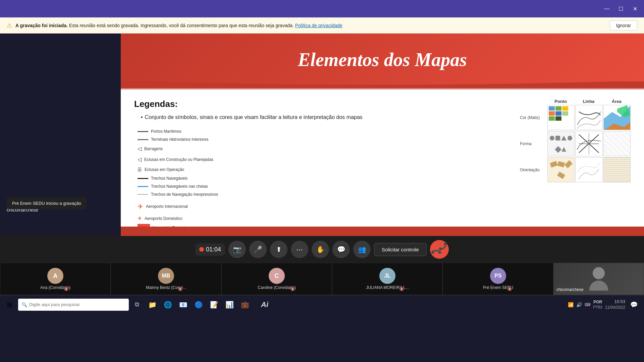 The height and width of the screenshot is (362, 644). Describe the element at coordinates (152, 305) in the screenshot. I see `file-explorer-button: 📁` at that location.